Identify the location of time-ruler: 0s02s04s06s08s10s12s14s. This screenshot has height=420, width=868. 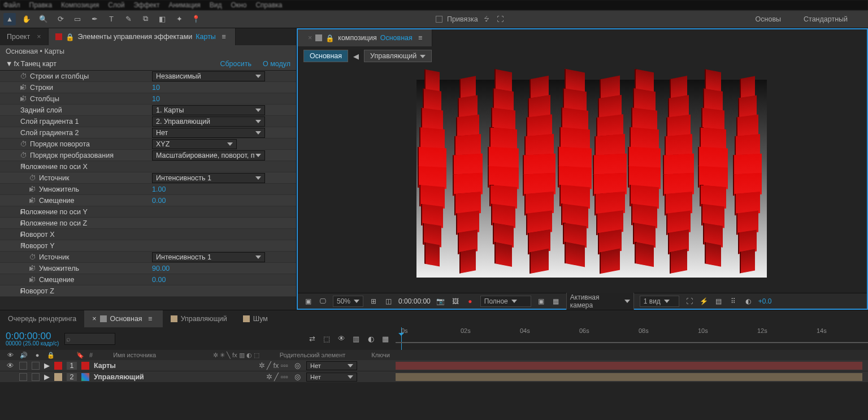
(632, 339).